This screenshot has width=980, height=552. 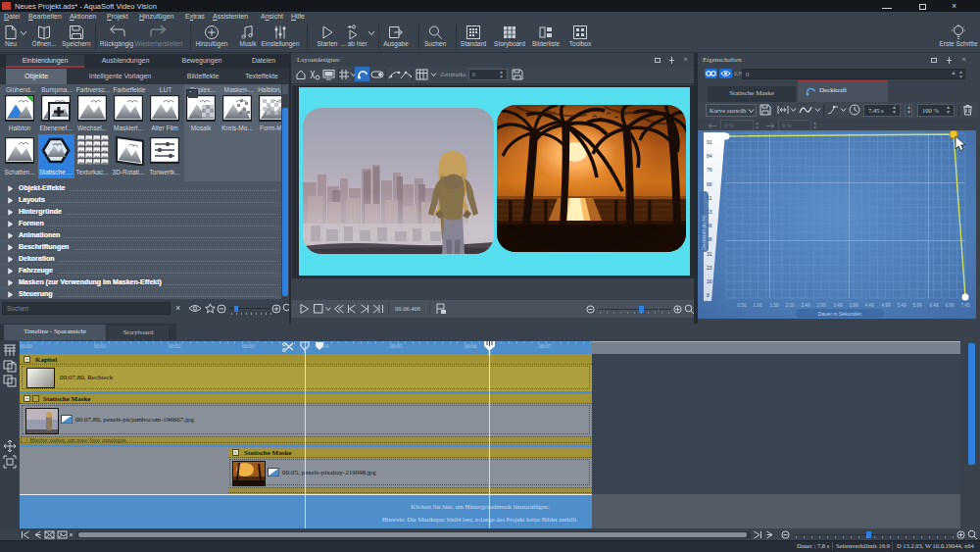 I want to click on svg-text: 23, so click(x=710, y=268).